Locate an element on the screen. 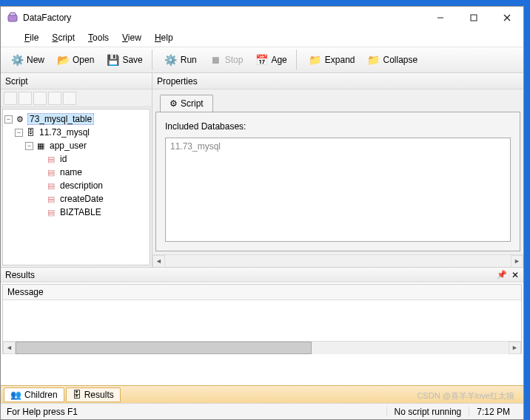 This screenshot has width=530, height=420. menu-script: Script is located at coordinates (64, 38).